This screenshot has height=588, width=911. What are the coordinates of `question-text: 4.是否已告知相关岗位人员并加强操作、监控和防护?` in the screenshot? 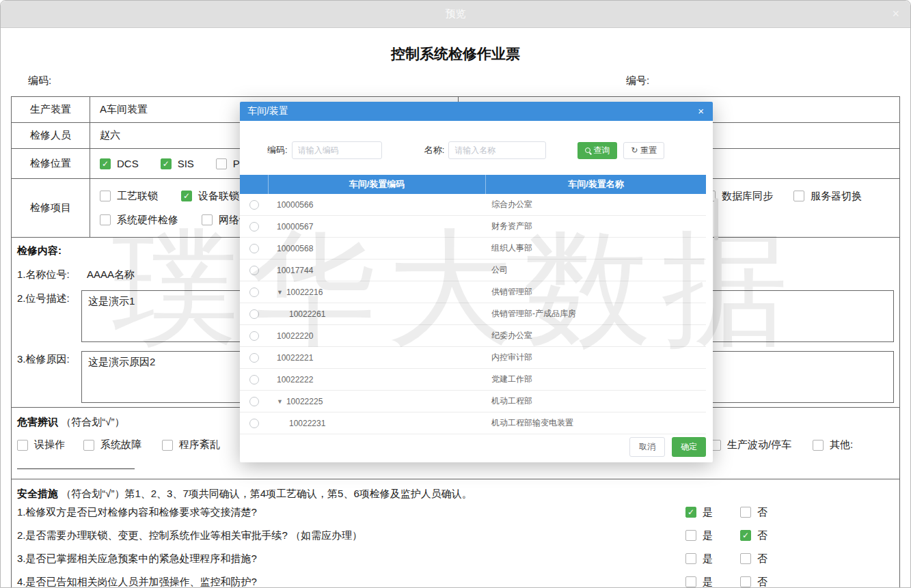 It's located at (351, 582).